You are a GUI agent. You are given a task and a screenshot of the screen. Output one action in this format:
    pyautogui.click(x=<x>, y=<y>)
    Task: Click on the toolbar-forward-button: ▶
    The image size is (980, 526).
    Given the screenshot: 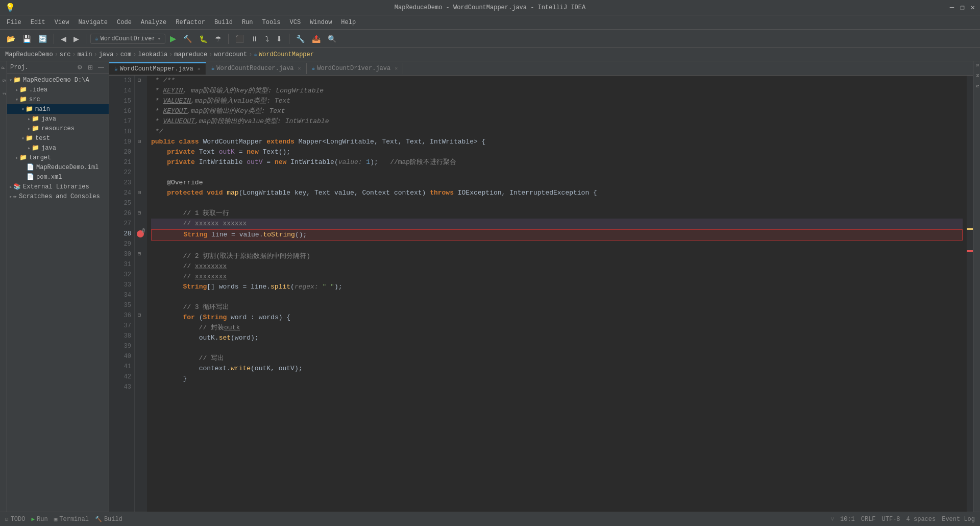 What is the action you would take?
    pyautogui.click(x=77, y=39)
    